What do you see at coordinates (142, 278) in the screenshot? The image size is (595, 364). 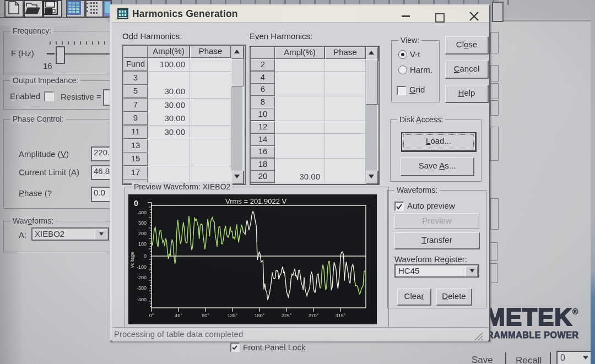 I see `svg-text: -200` at bounding box center [142, 278].